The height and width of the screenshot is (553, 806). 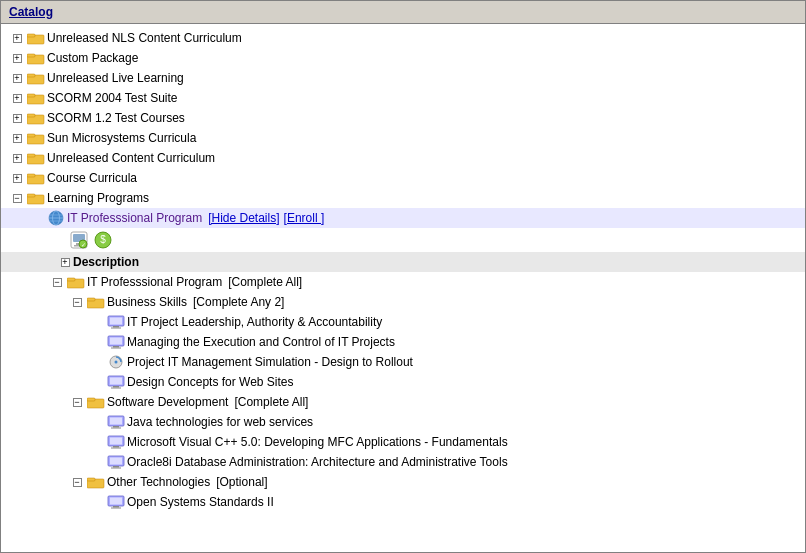 I want to click on software-section: − Software Development [Complete All], so click(x=403, y=402).